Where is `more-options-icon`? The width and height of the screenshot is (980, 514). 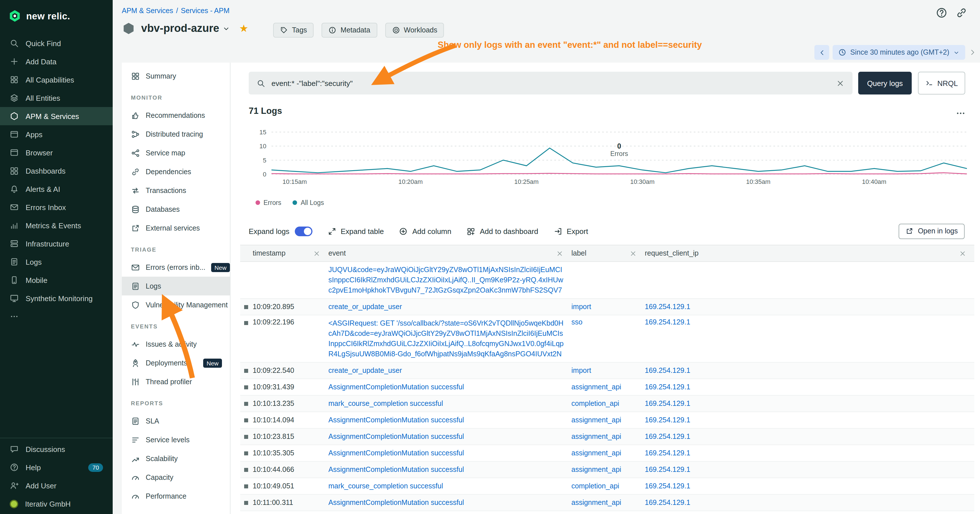 more-options-icon is located at coordinates (961, 113).